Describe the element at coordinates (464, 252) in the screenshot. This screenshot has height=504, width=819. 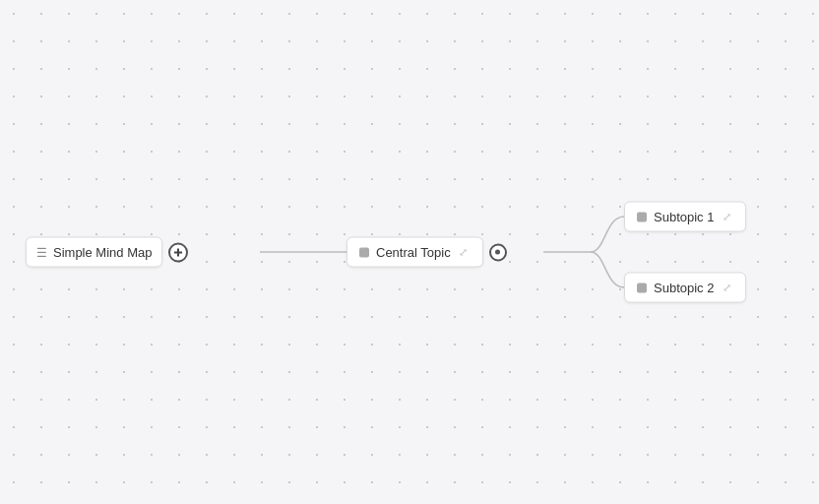
I see `central-resize-icon: ⤢` at that location.